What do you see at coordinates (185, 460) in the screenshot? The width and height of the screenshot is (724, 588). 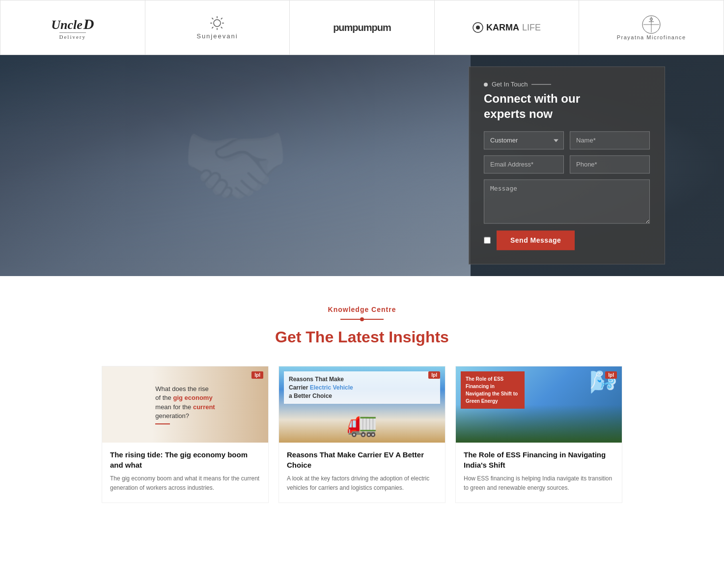 I see `article-title-gig: The rising tide: The gig economy boom an…` at bounding box center [185, 460].